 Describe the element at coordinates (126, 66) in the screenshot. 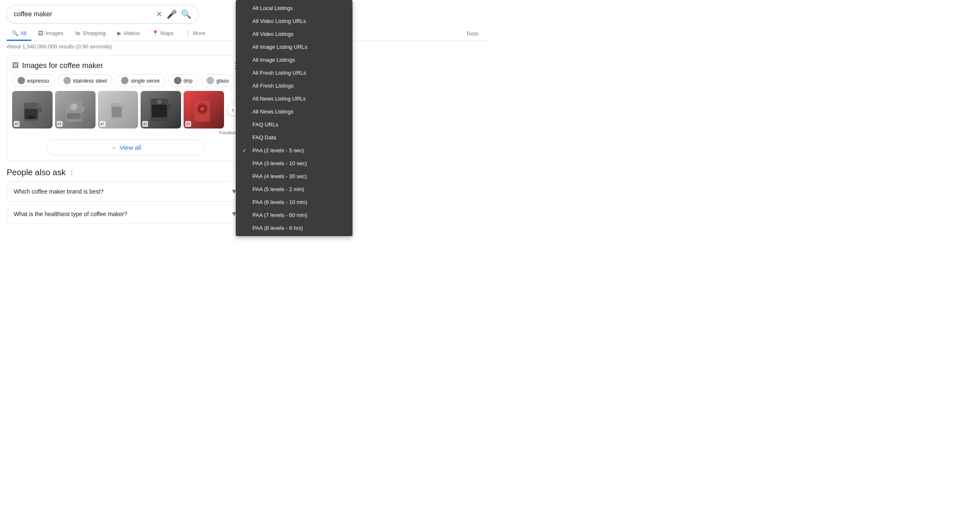

I see `images-header: 🖼 Images for coffee maker ⋮` at that location.